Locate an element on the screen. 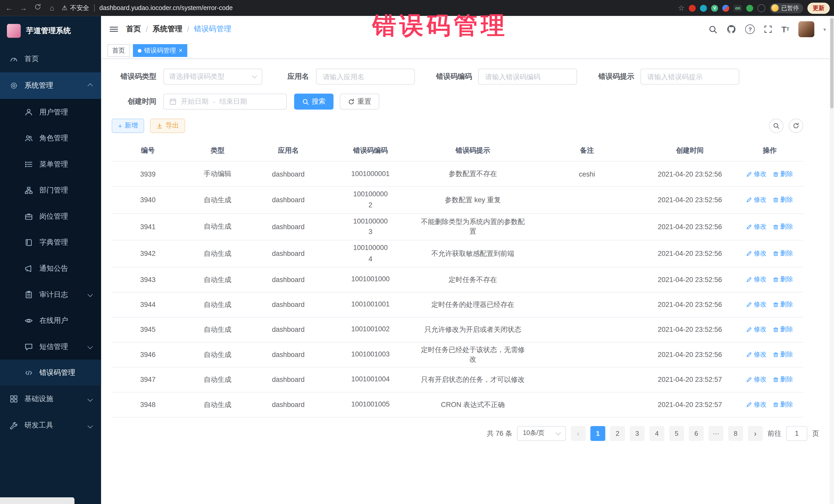 Image resolution: width=834 pixels, height=504 pixels. search-button: 搜索 is located at coordinates (314, 102).